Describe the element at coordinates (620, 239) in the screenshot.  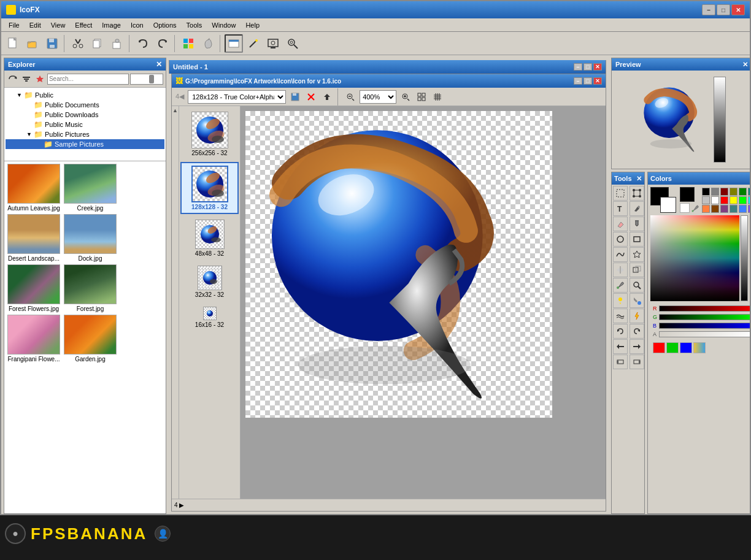
I see `tool-circle` at that location.